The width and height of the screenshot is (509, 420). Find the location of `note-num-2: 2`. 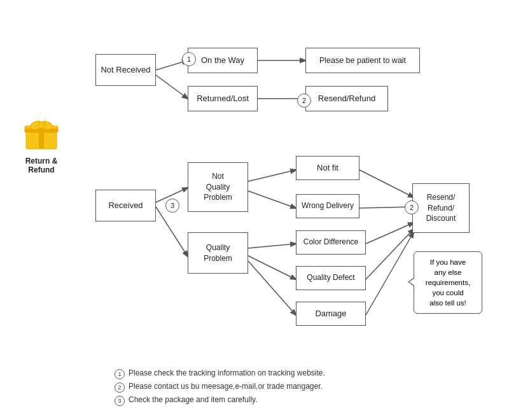

note-num-2: 2 is located at coordinates (120, 388).